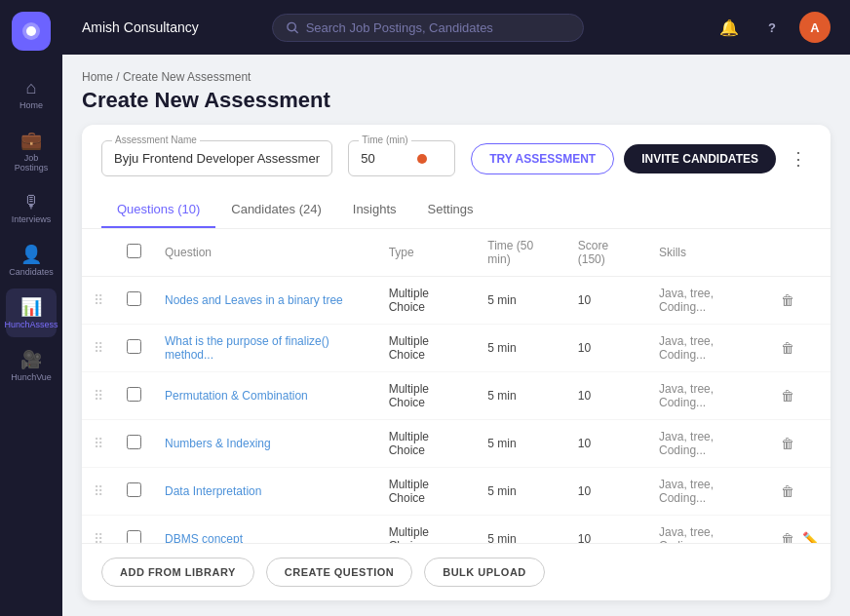  What do you see at coordinates (428, 27) in the screenshot?
I see `search-bar` at bounding box center [428, 27].